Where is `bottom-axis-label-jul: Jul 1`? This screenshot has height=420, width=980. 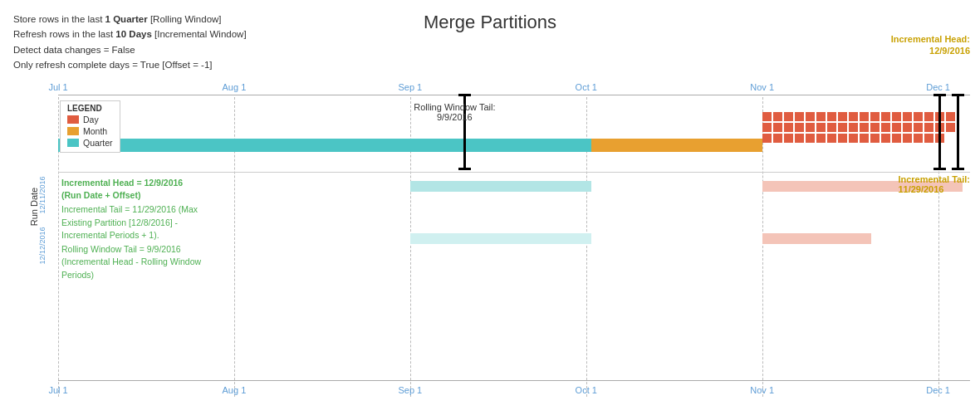
bottom-axis-label-jul: Jul 1 is located at coordinates (58, 390).